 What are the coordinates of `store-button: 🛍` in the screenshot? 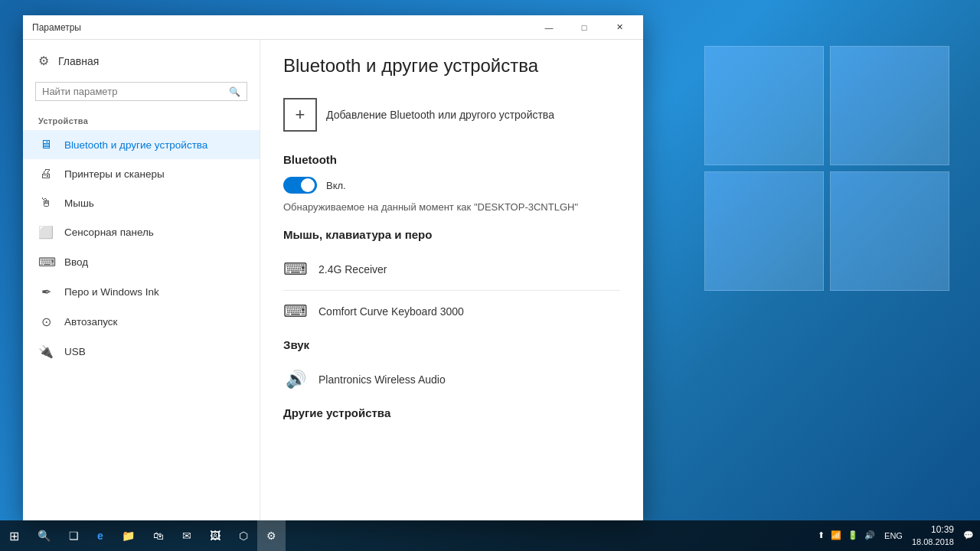 It's located at (158, 536).